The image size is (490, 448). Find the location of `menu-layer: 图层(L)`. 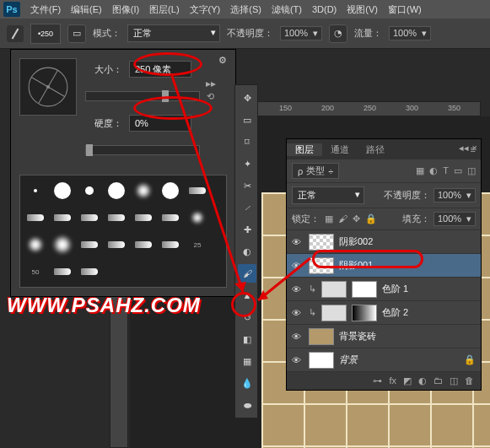

menu-layer: 图层(L) is located at coordinates (164, 10).